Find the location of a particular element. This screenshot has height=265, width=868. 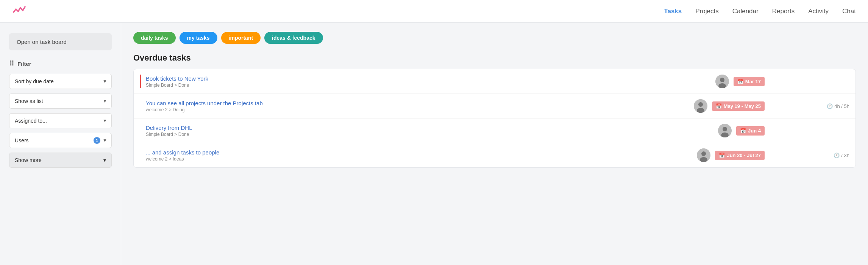

show-more-label: Show more is located at coordinates (28, 160).